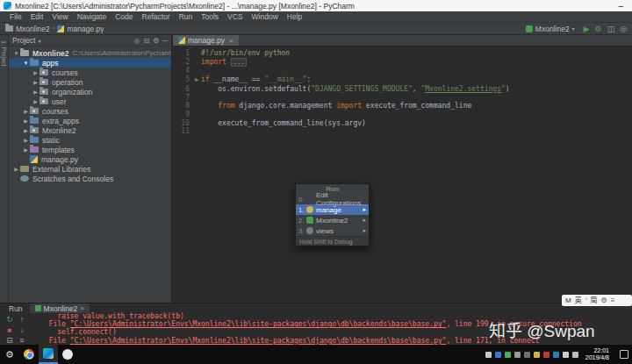 The height and width of the screenshot is (364, 632). What do you see at coordinates (37, 18) in the screenshot?
I see `menu-item-edit: Edit` at bounding box center [37, 18].